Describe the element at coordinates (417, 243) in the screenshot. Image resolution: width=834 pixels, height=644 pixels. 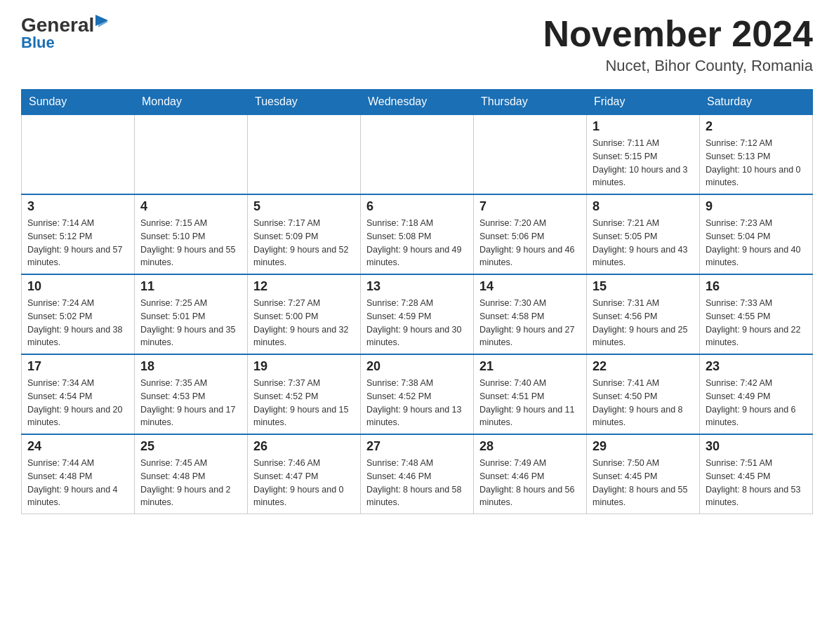
I see `day-info: Sunrise: 7:18 AMSunset: 5:08 PMDaylight:…` at that location.